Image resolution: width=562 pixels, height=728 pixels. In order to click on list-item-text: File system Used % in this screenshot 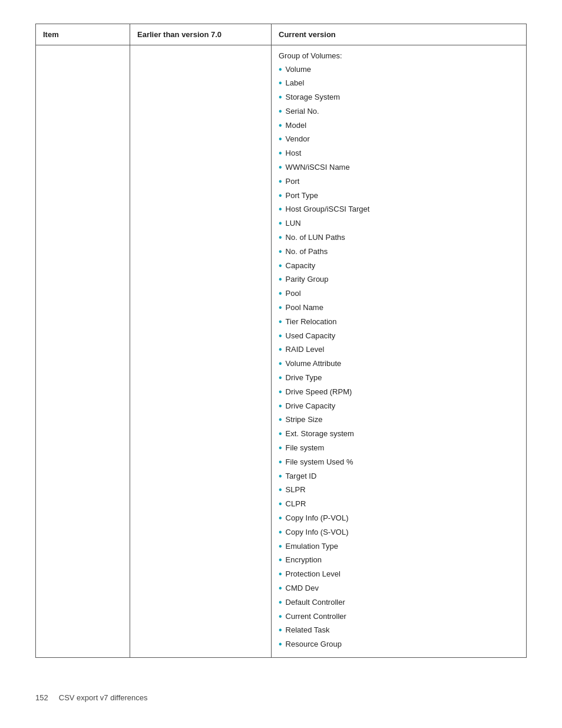, I will do `click(319, 462)`.